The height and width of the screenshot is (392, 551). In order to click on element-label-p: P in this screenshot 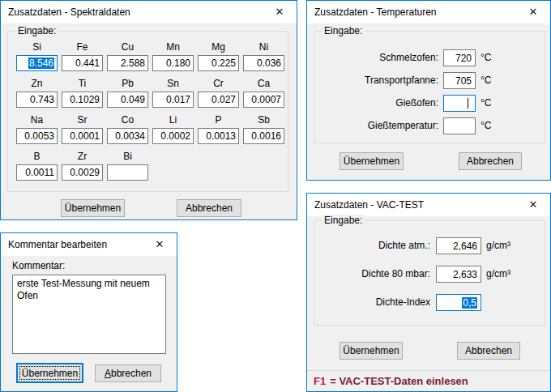, I will do `click(219, 121)`.